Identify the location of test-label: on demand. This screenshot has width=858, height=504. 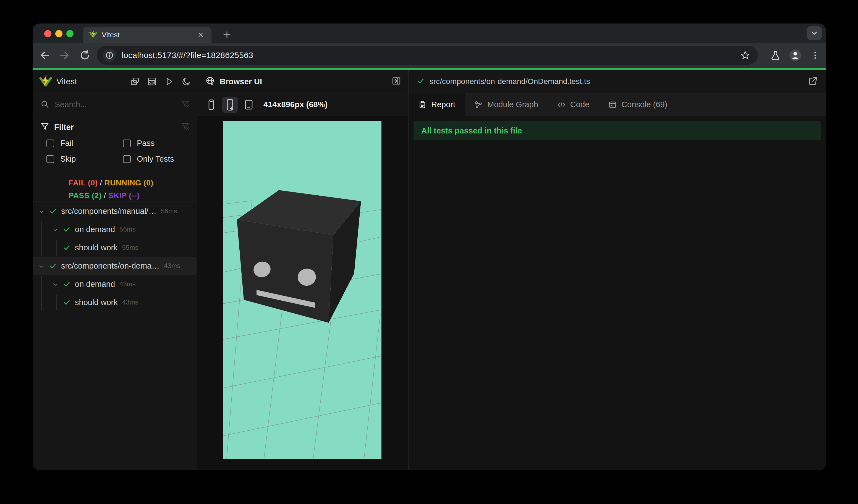
(95, 284).